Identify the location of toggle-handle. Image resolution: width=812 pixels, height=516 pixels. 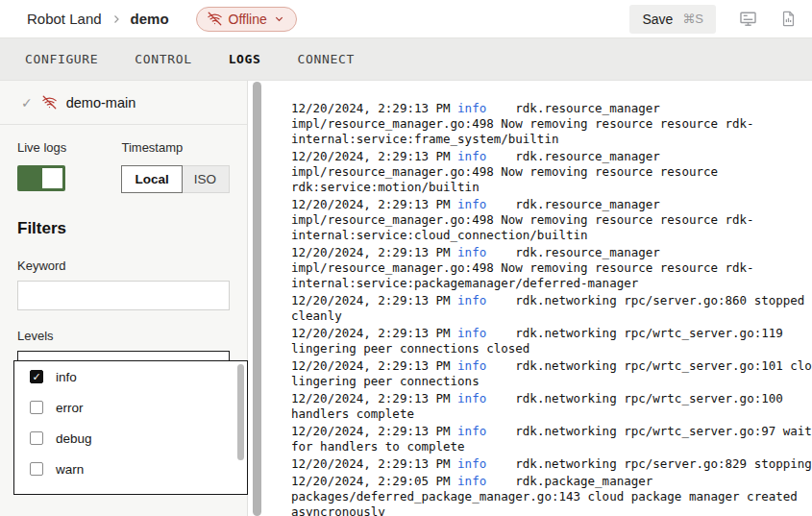
(52, 179).